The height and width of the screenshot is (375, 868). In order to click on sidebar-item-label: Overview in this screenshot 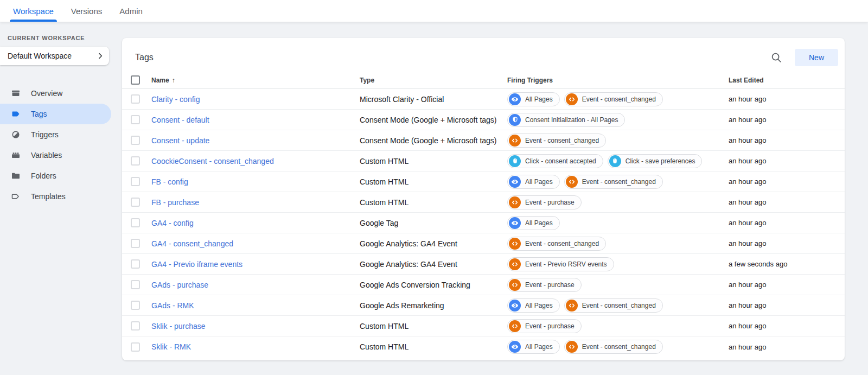, I will do `click(47, 93)`.